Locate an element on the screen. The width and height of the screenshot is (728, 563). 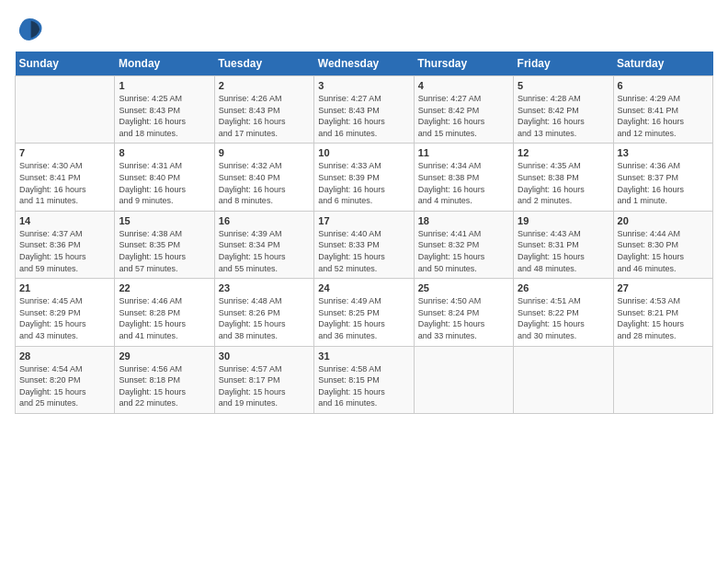
weekday-header-tuesday: Tuesday is located at coordinates (264, 64).